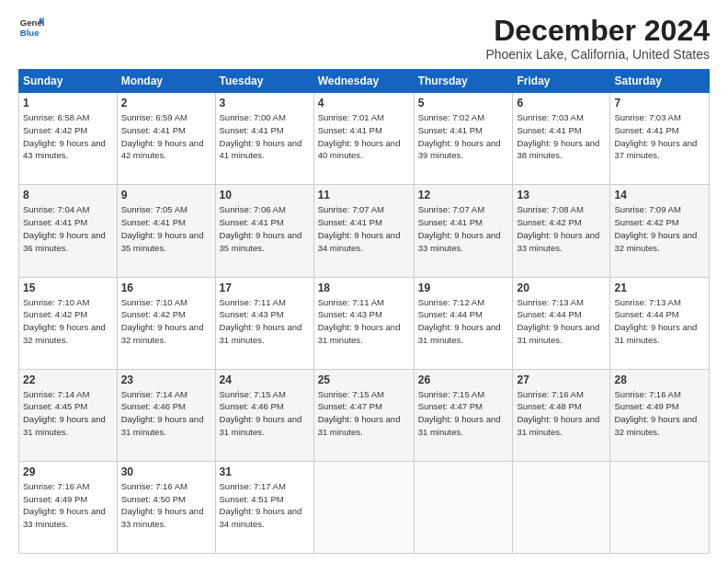 This screenshot has width=728, height=563. Describe the element at coordinates (364, 415) in the screenshot. I see `calendar-day-cell: 25Sunrise: 7:15 AMSunset: 4:47 PMDayligh…` at that location.